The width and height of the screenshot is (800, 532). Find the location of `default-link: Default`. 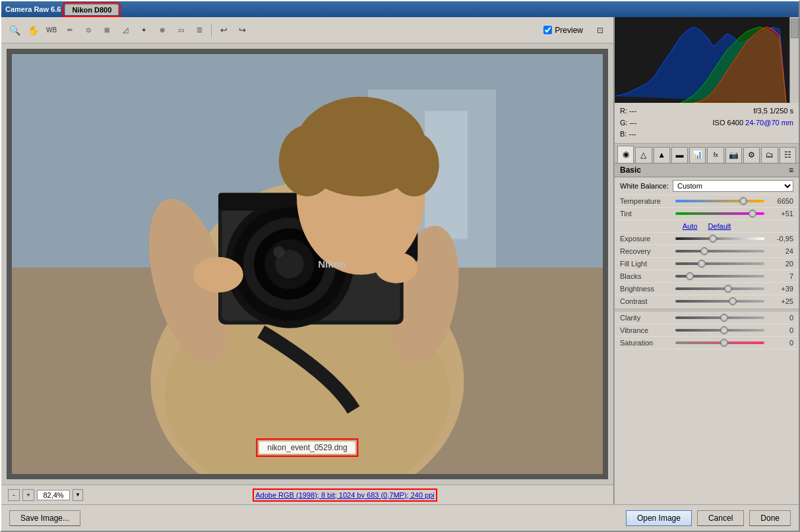

default-link: Default is located at coordinates (719, 226).